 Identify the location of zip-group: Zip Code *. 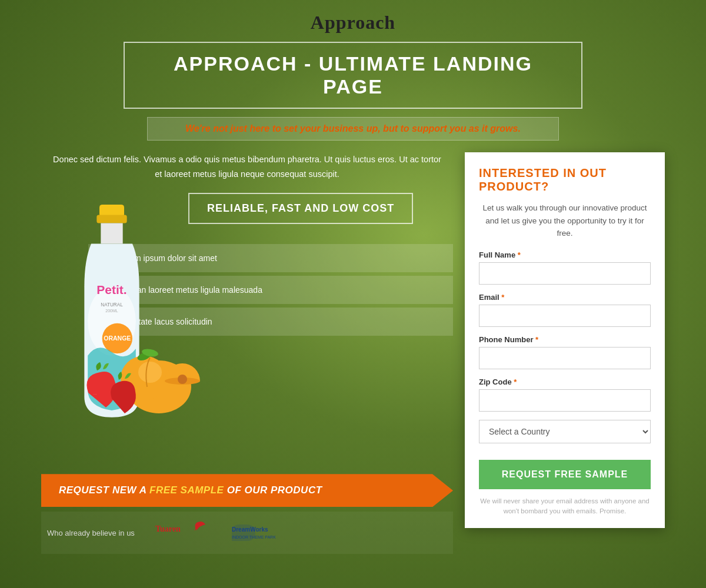
(565, 395).